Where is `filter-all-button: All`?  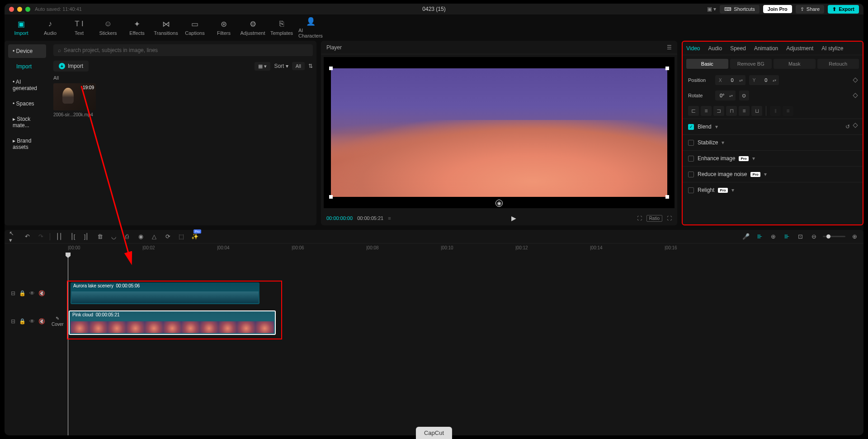 filter-all-button: All is located at coordinates (298, 66).